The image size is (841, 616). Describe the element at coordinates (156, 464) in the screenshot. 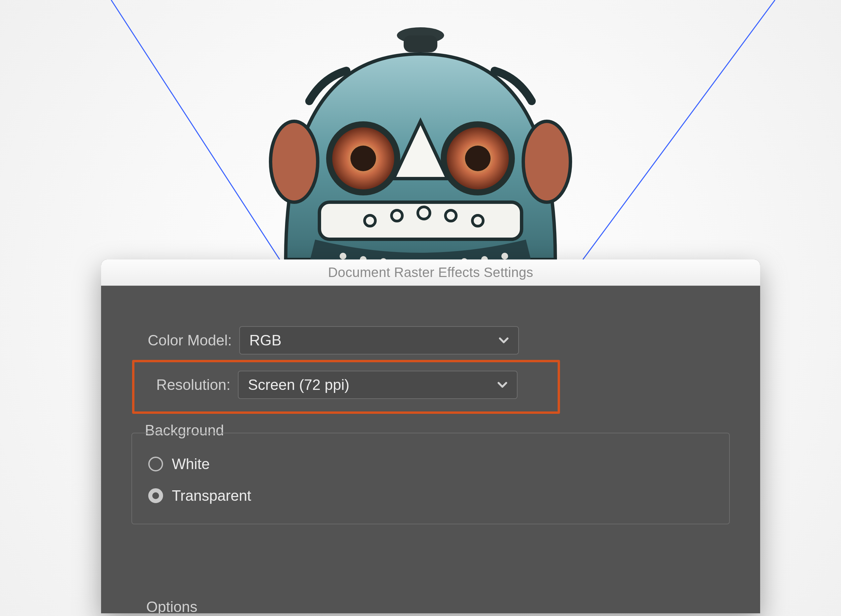

I see `radio-icon` at that location.